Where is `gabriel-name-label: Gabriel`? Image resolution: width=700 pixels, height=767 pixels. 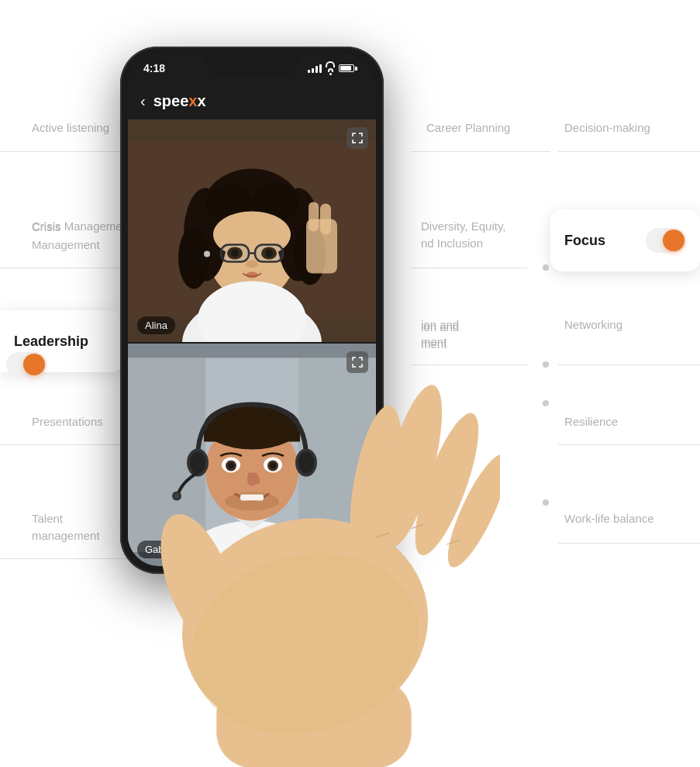 gabriel-name-label: Gabriel is located at coordinates (161, 549).